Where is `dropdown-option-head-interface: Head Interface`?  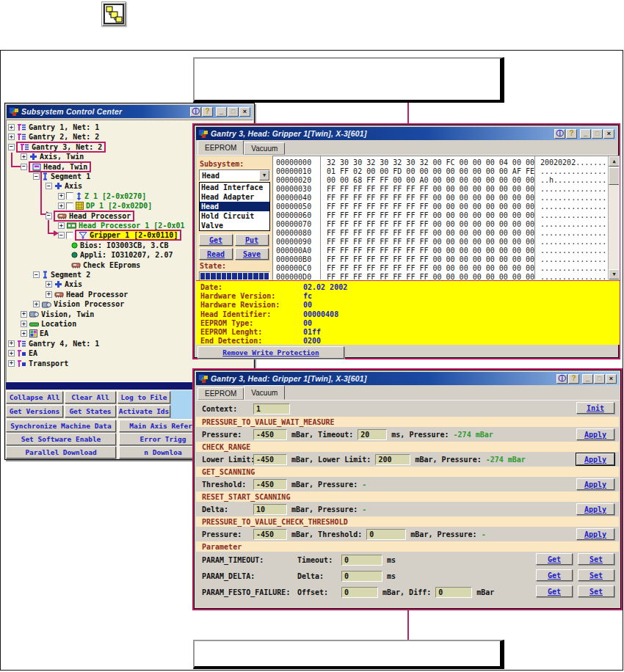 dropdown-option-head-interface: Head Interface is located at coordinates (235, 188).